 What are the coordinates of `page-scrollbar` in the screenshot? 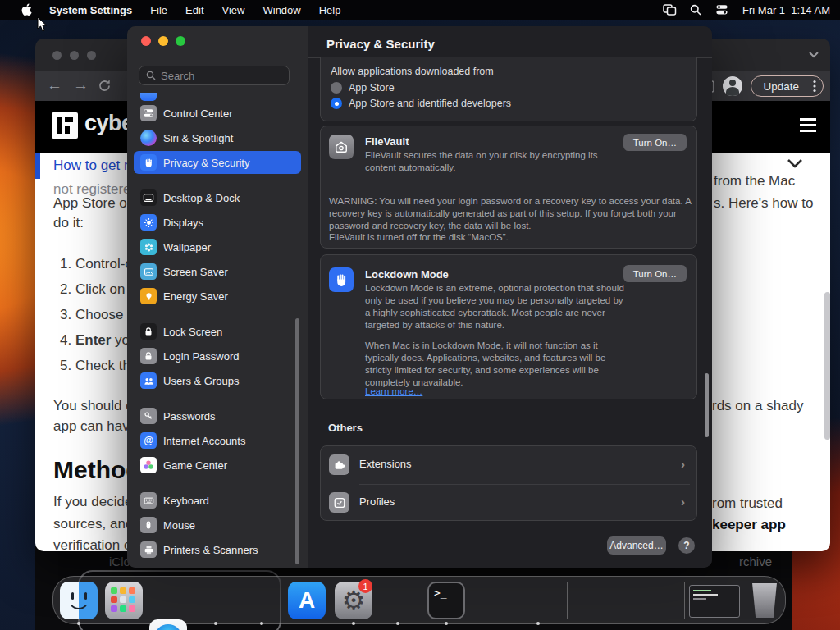 It's located at (827, 366).